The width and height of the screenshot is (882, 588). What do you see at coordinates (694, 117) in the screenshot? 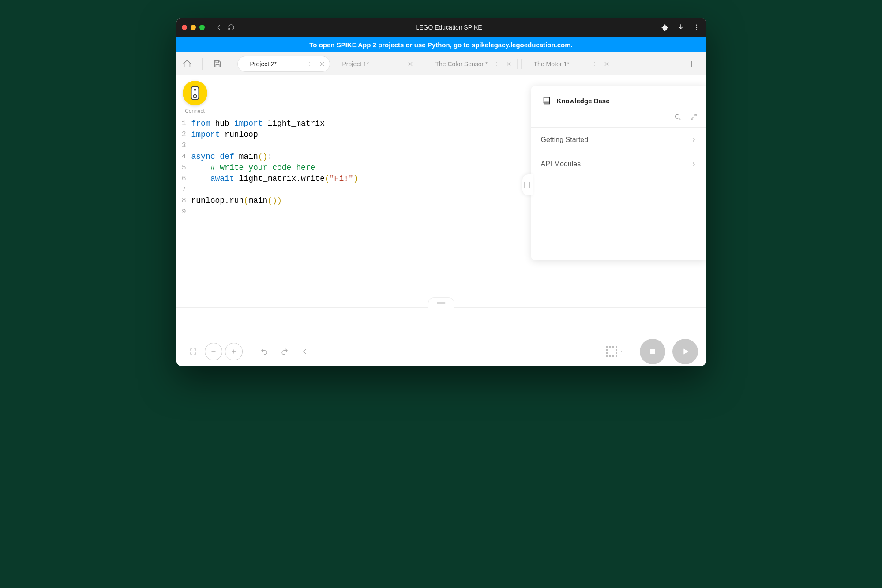
I see `expand-icon` at bounding box center [694, 117].